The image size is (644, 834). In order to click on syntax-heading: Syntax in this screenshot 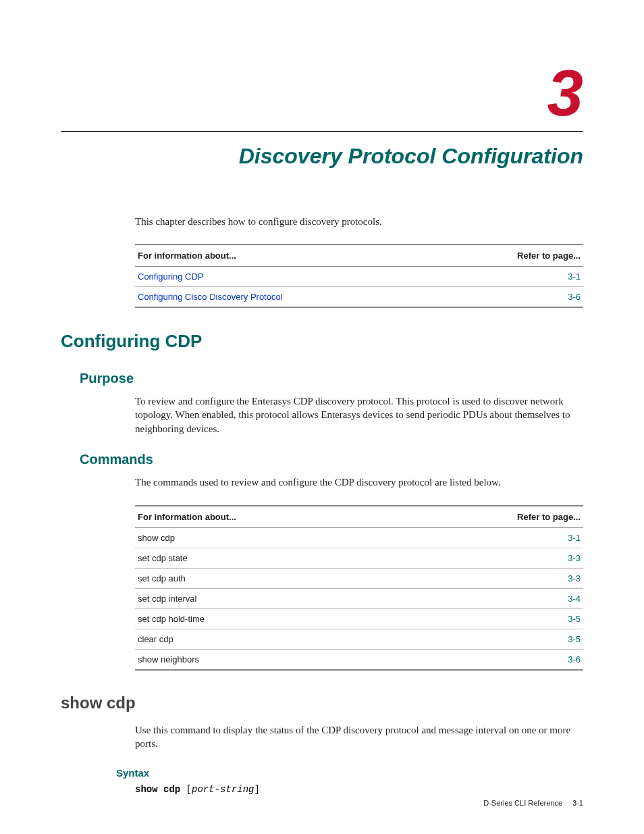, I will do `click(350, 773)`.